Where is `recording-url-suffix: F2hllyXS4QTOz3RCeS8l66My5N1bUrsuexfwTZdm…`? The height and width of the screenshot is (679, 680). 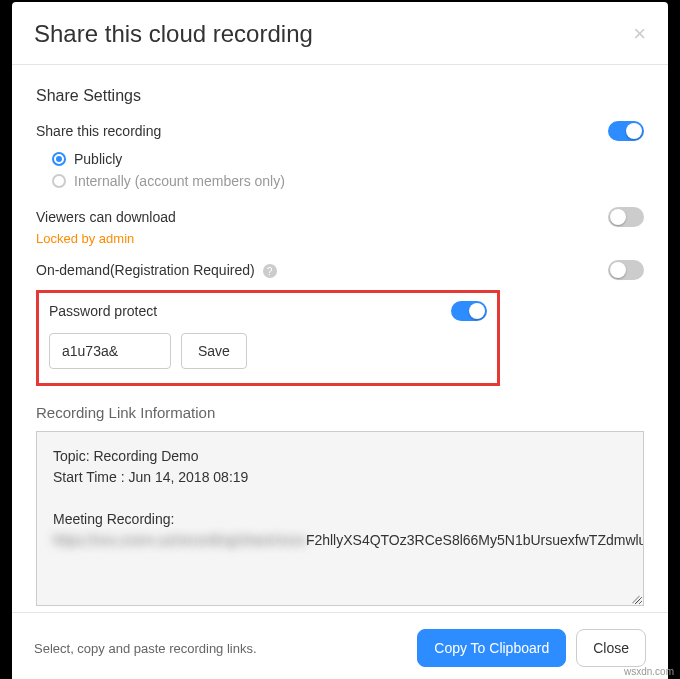 recording-url-suffix: F2hllyXS4QTOz3RCeS8l66My5N1bUrsuexfwTZdm… is located at coordinates (475, 540).